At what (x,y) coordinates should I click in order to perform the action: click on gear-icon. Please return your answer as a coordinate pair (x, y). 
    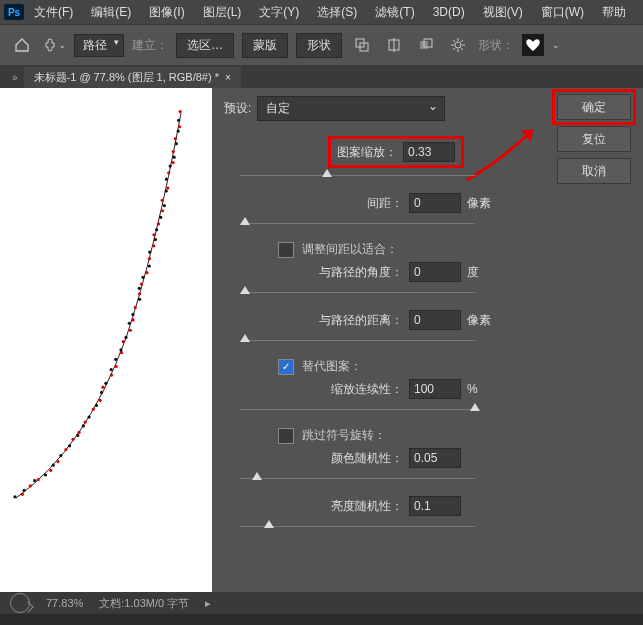
    Looking at the image, I should click on (458, 45).